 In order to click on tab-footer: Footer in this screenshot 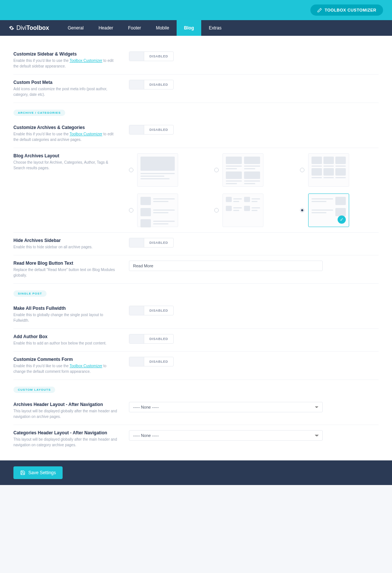, I will do `click(135, 28)`.